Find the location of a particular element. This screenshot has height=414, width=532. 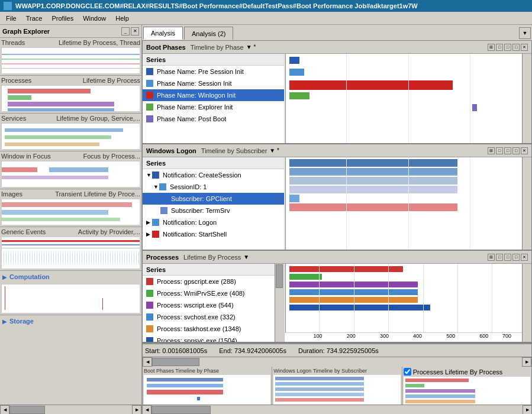

windows-logon-vscroll is located at coordinates (527, 203).